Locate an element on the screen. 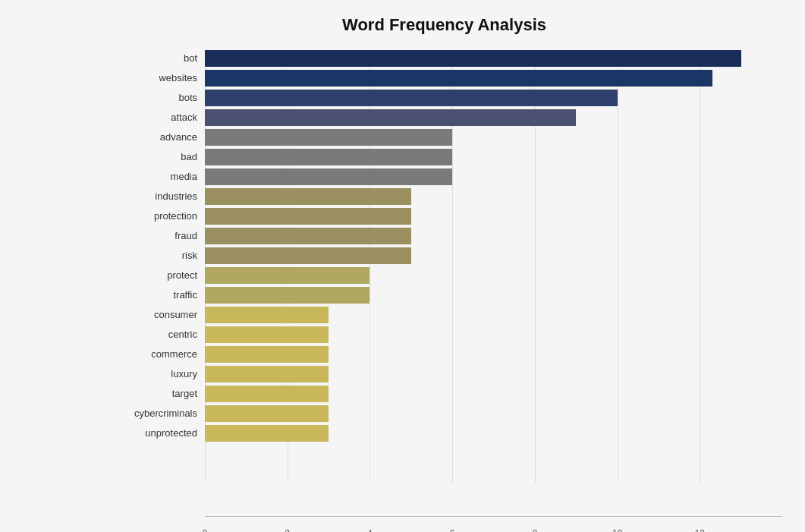 The width and height of the screenshot is (805, 532). bar-label: luxury is located at coordinates (152, 374).